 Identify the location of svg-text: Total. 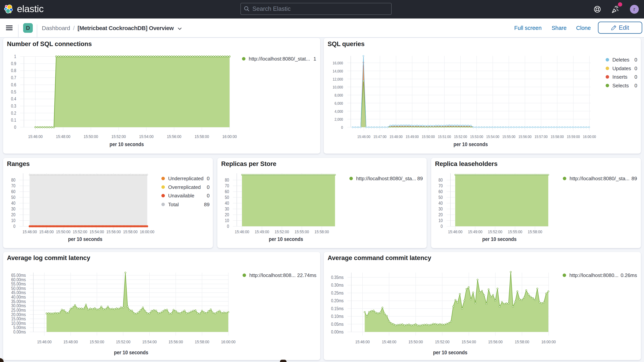
(174, 204).